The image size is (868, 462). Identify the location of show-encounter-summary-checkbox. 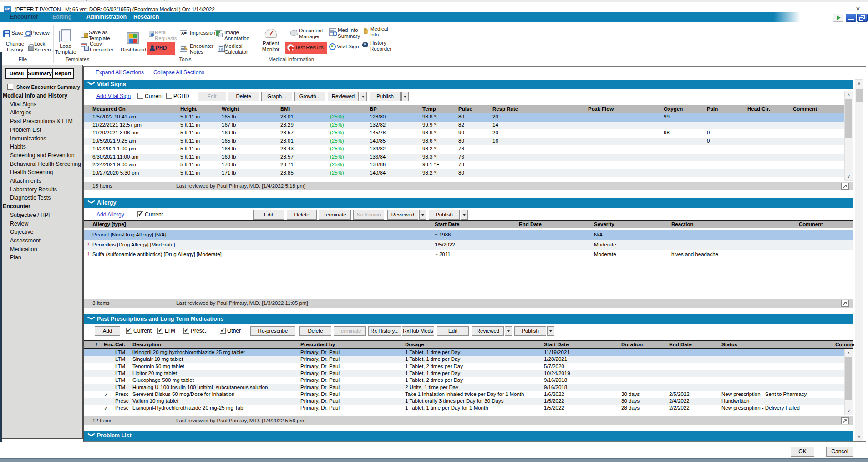
(10, 87).